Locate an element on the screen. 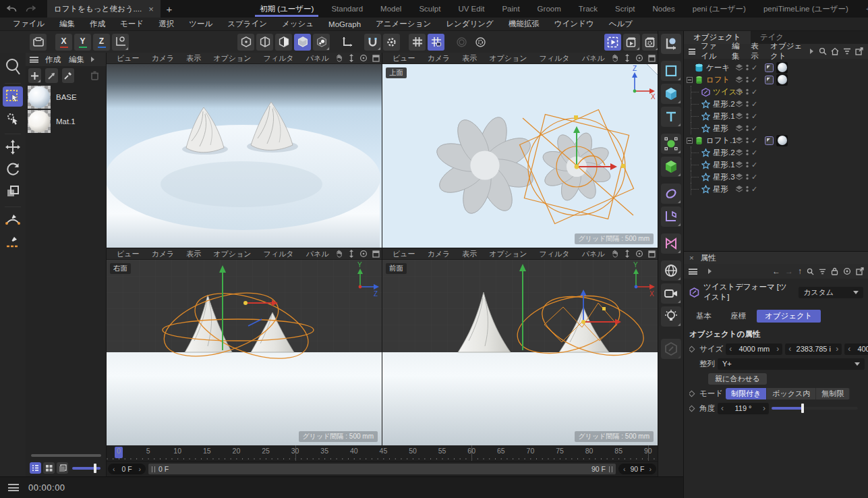 This screenshot has height=498, width=868. render-button is located at coordinates (631, 42).